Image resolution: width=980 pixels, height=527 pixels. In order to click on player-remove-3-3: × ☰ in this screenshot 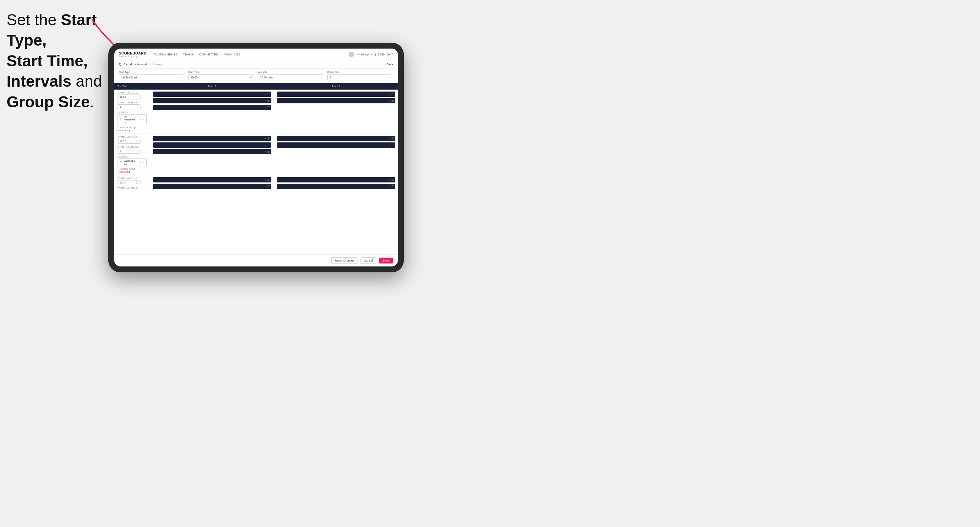, I will do `click(267, 152)`.